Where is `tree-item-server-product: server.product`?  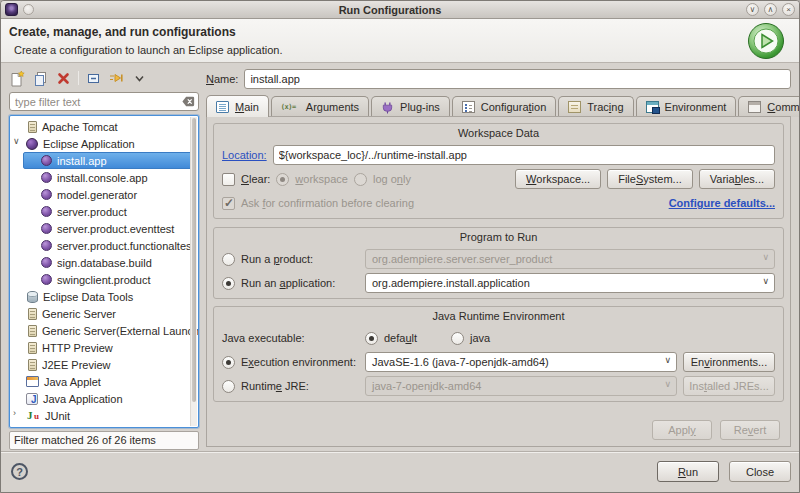
tree-item-server-product: server.product is located at coordinates (104, 212).